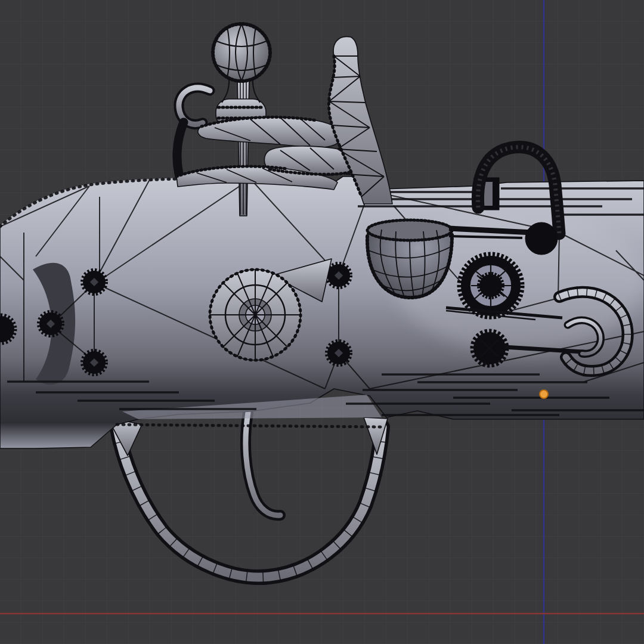 This screenshot has height=644, width=644. What do you see at coordinates (544, 394) in the screenshot?
I see `object-origin-marker` at bounding box center [544, 394].